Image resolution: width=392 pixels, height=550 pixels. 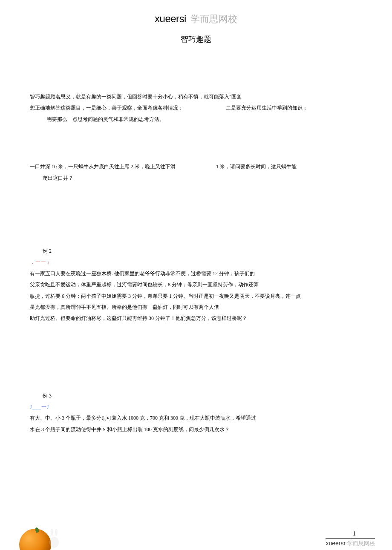 I want to click on example-2-line-4: 星光都没有，真所谓伸手不见五指。所幸的是他们有一盏油灯，同时可以有两个人借, so click(x=196, y=307).